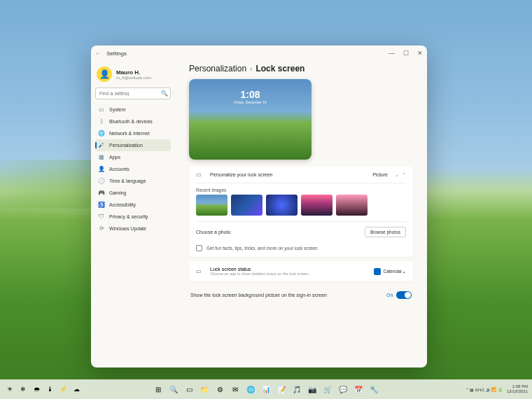 The height and width of the screenshot is (399, 532). I want to click on personalize-value: Picture, so click(380, 175).